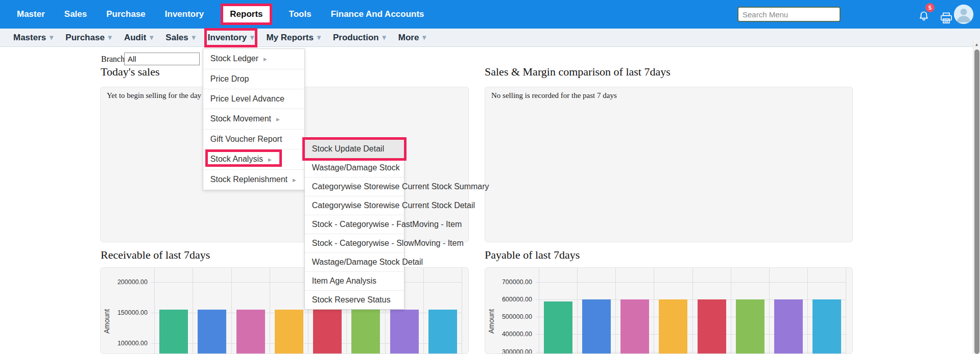  Describe the element at coordinates (300, 14) in the screenshot. I see `topnav-item-tools: Tools` at that location.